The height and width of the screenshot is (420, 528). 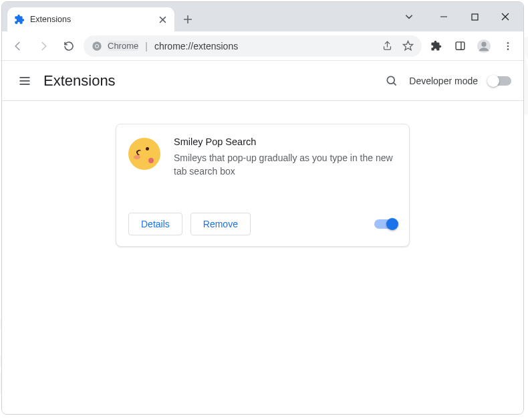 What do you see at coordinates (458, 17) in the screenshot?
I see `window-controls` at bounding box center [458, 17].